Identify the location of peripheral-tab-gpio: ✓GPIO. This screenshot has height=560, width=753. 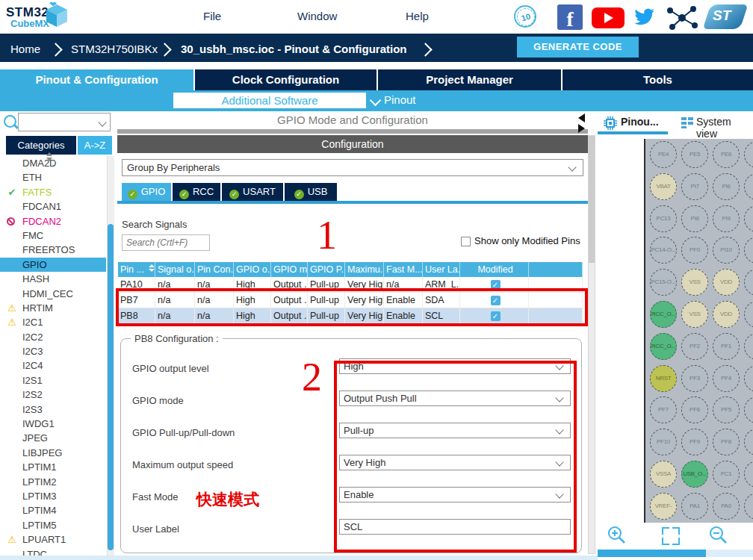
(146, 192).